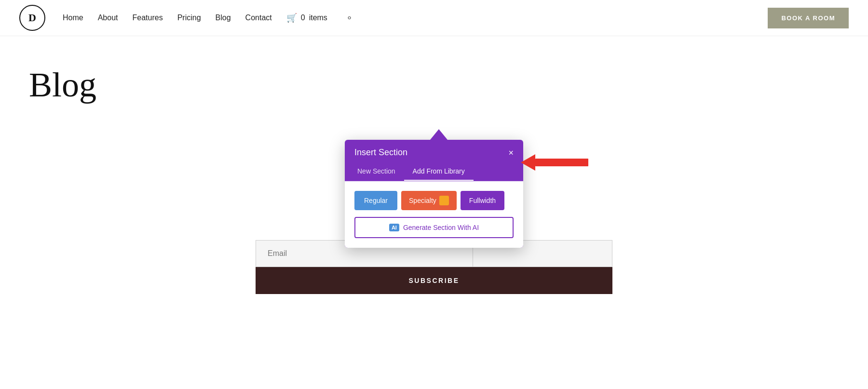  I want to click on subscribe-area: Insert Section × New Section Add From Li…, so click(434, 267).